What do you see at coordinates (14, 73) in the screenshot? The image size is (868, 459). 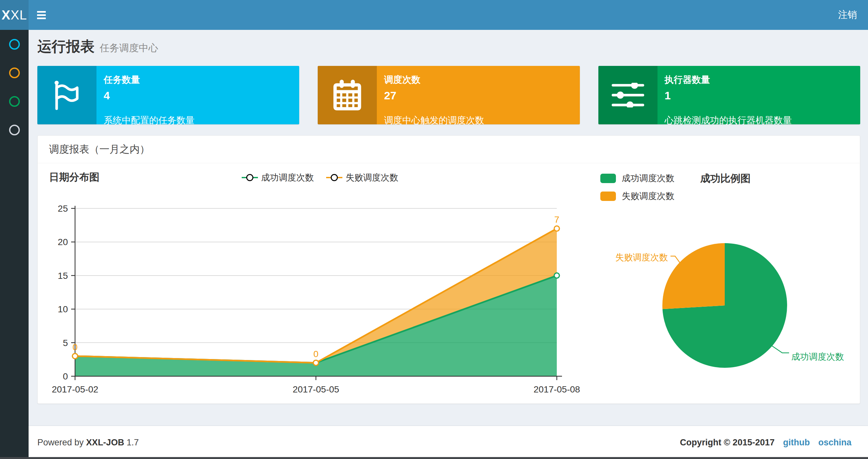 I see `sidebar-item-jobs` at bounding box center [14, 73].